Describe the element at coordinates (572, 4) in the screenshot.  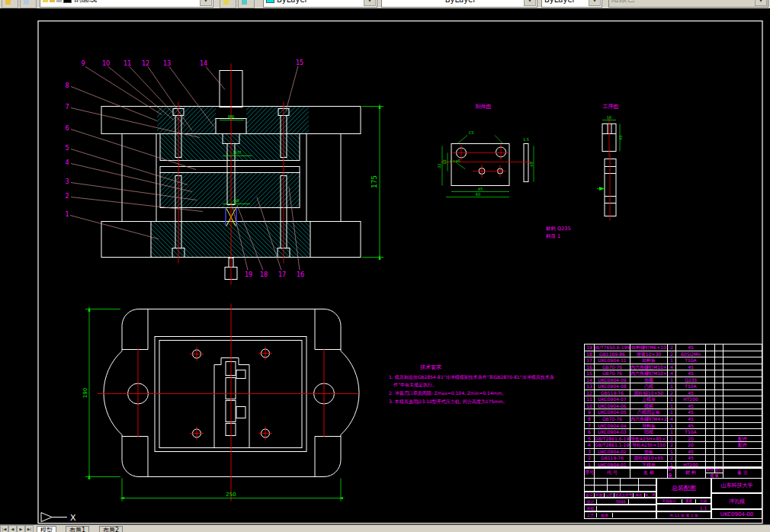
I see `lineweight-combo: ByLayer ▼` at that location.